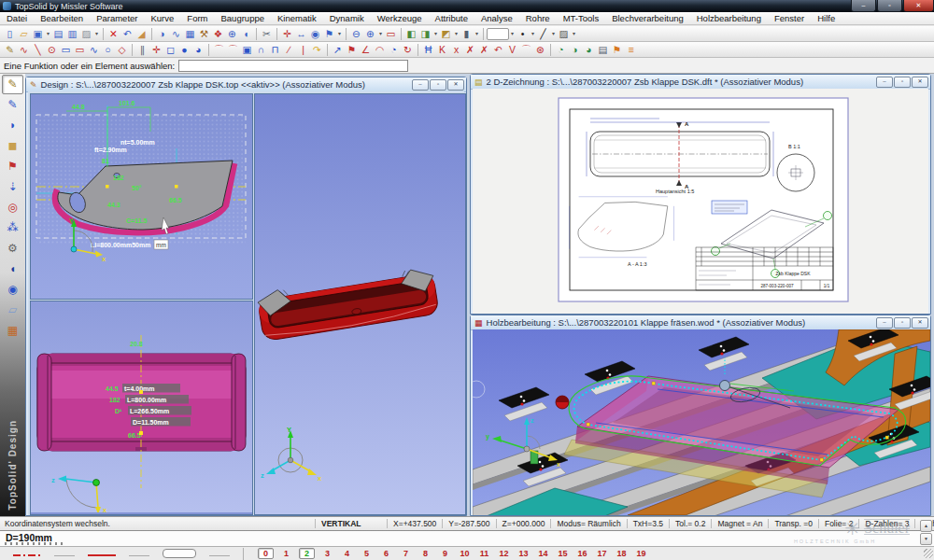 This screenshot has height=560, width=934. I want to click on scroll-down-button: ▼, so click(927, 539).